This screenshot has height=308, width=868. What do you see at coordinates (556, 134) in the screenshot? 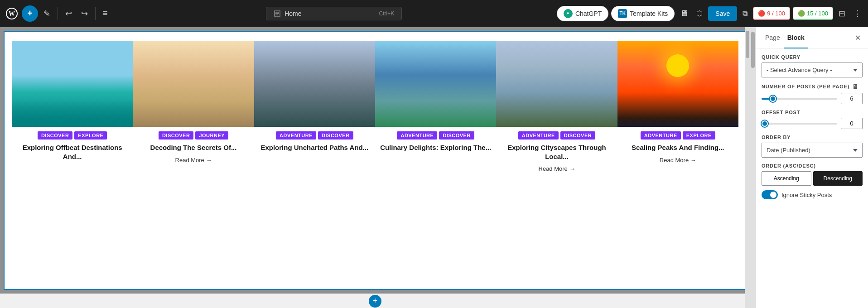
I see `card-tags-4: ADVENTUREDISCOVER` at bounding box center [556, 134].